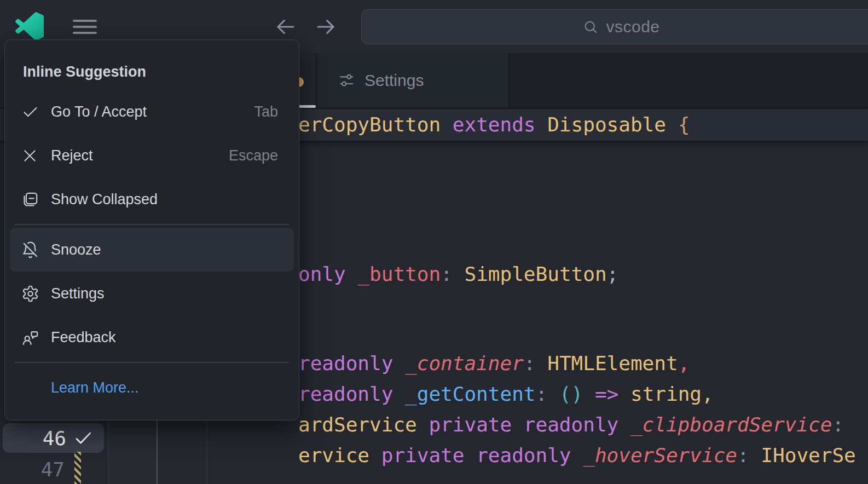  Describe the element at coordinates (307, 106) in the screenshot. I see `active-tab-indicator` at that location.